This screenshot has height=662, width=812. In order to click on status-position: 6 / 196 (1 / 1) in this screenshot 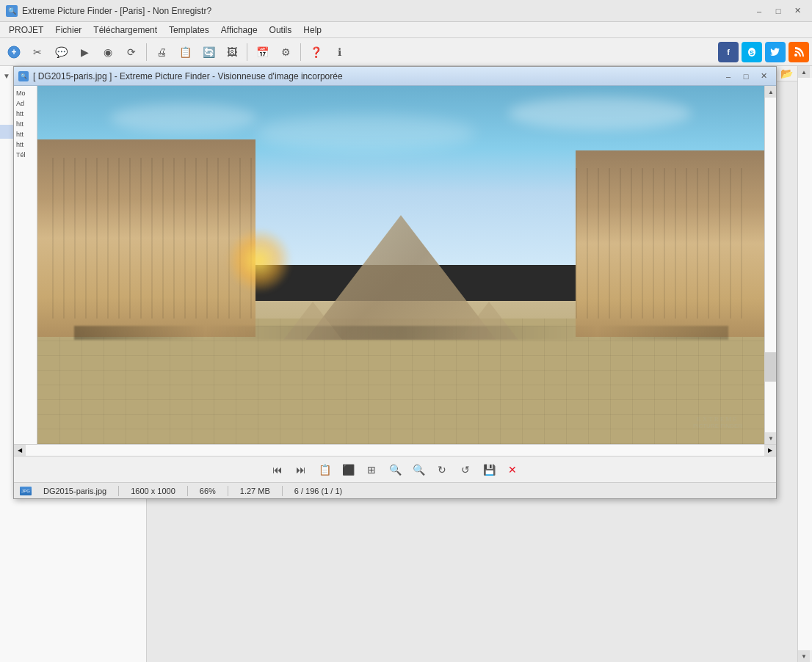, I will do `click(319, 491)`.